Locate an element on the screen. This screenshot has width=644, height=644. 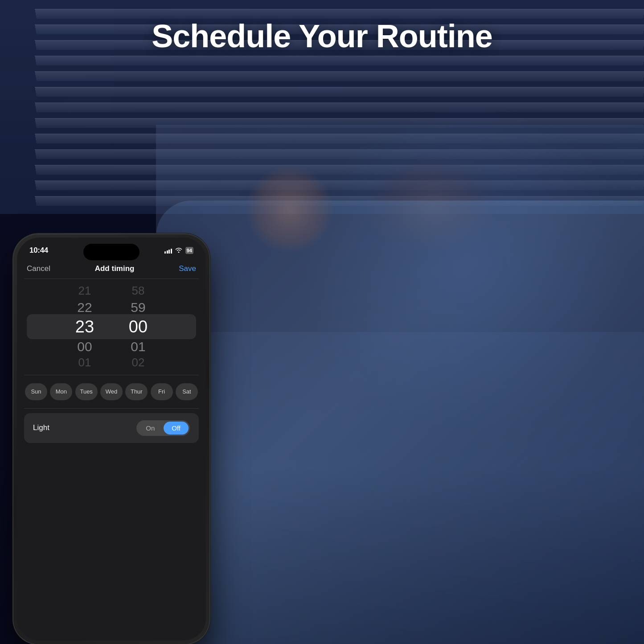
minute-prev: 59 is located at coordinates (138, 308).